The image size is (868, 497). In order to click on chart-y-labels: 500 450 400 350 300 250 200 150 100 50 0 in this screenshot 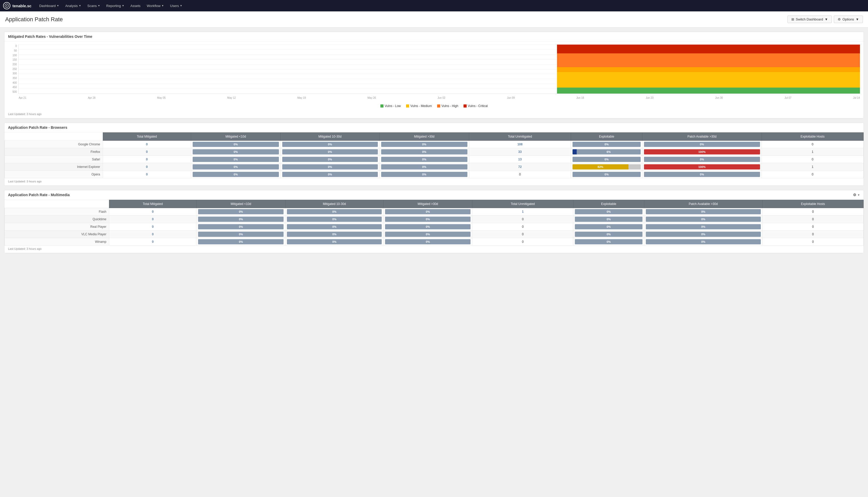, I will do `click(13, 69)`.